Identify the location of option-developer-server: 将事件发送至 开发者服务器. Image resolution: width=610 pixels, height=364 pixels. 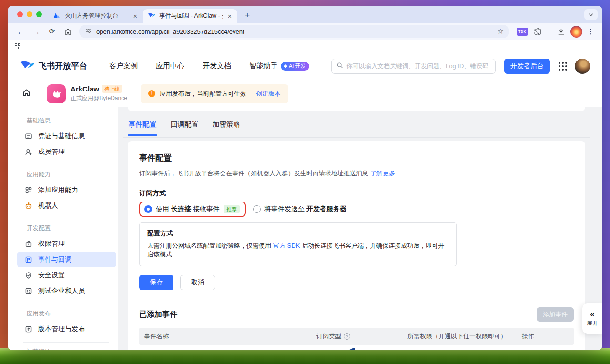
(301, 209).